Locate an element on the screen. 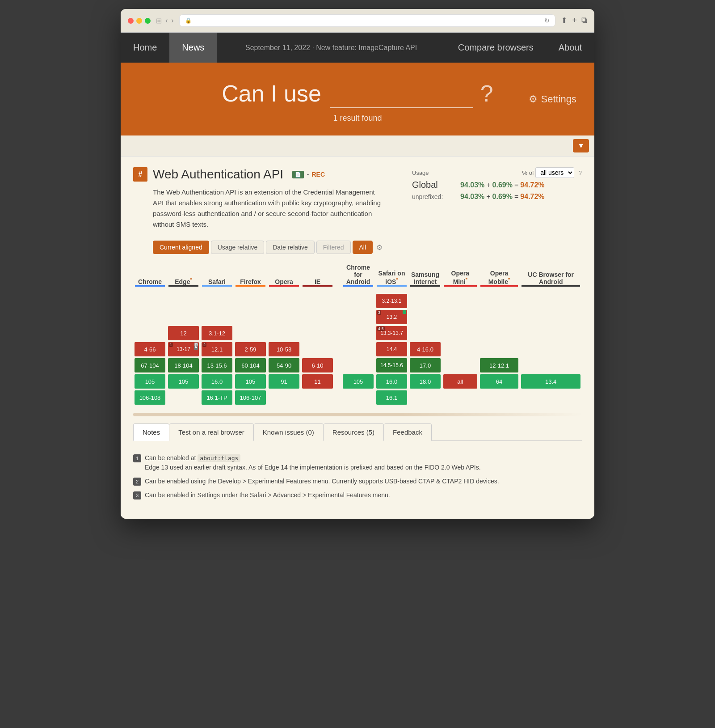  firefox-r5: 60-104 is located at coordinates (250, 365).